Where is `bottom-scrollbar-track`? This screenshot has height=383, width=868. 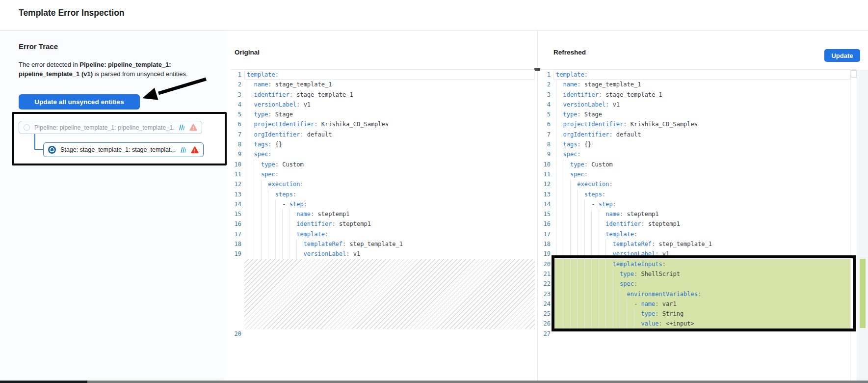 bottom-scrollbar-track is located at coordinates (478, 382).